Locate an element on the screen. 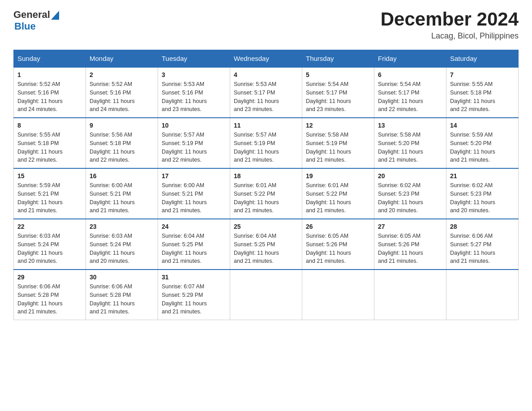 Image resolution: width=532 pixels, height=411 pixels. table-row: 10Sunrise: 5:57 AMSunset: 5:19 PMDayligh… is located at coordinates (194, 143).